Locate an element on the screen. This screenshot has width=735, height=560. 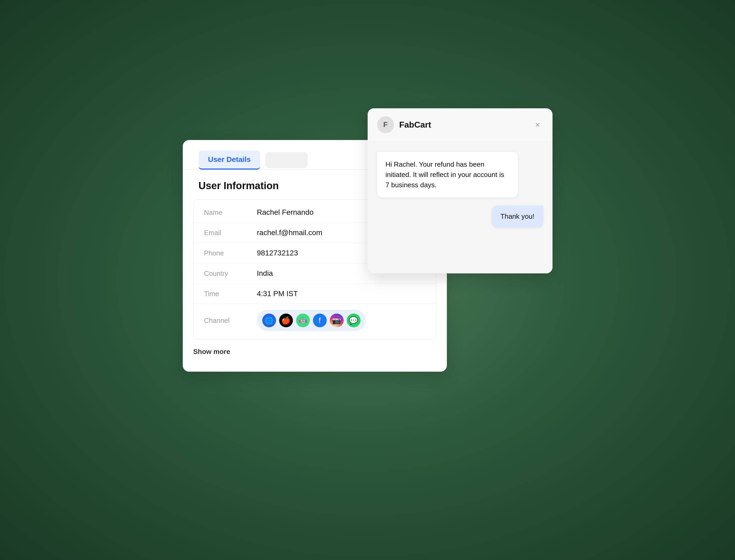
chat-close-button: × is located at coordinates (538, 125).